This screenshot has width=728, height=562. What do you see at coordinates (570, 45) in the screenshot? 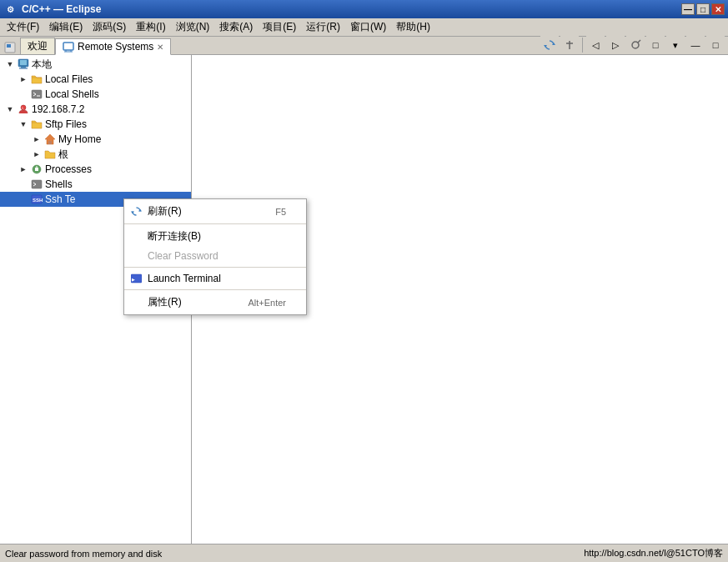
I see `pin-button` at bounding box center [570, 45].